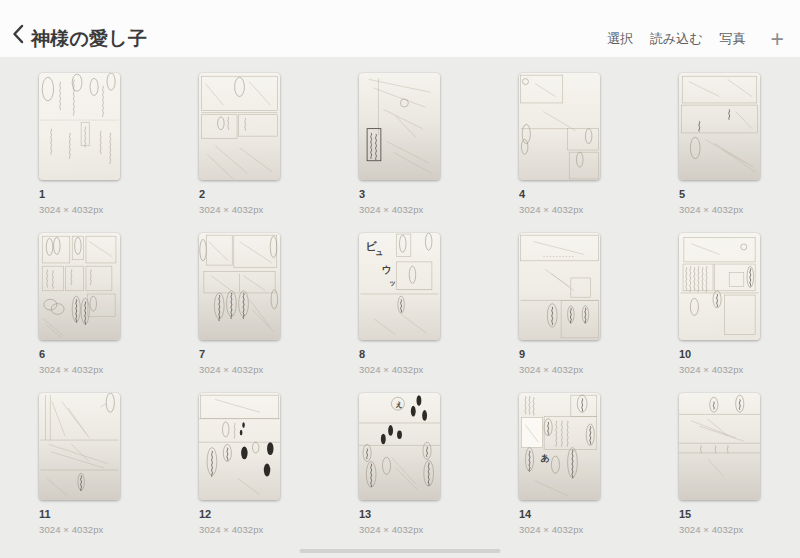 The width and height of the screenshot is (800, 558). What do you see at coordinates (400, 551) in the screenshot?
I see `home-indicator` at bounding box center [400, 551].